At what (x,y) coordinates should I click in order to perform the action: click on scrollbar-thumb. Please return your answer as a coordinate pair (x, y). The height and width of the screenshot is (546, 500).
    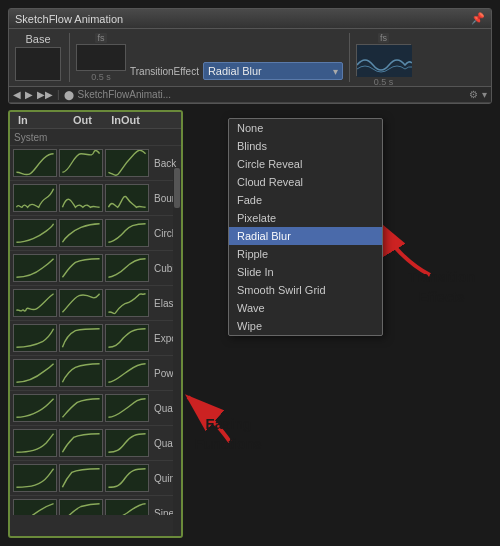
    Looking at the image, I should click on (177, 188).